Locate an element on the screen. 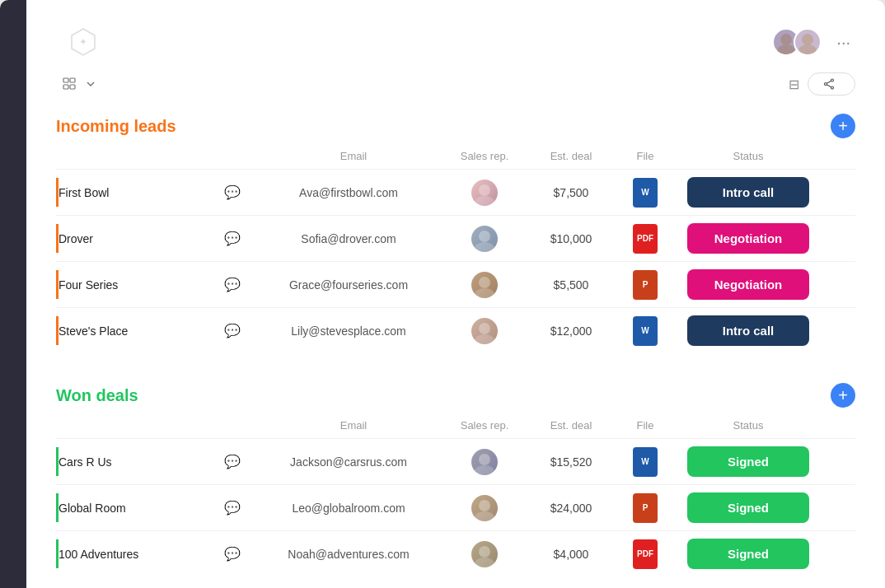 The width and height of the screenshot is (885, 588). row-name: Global Room is located at coordinates (92, 508).